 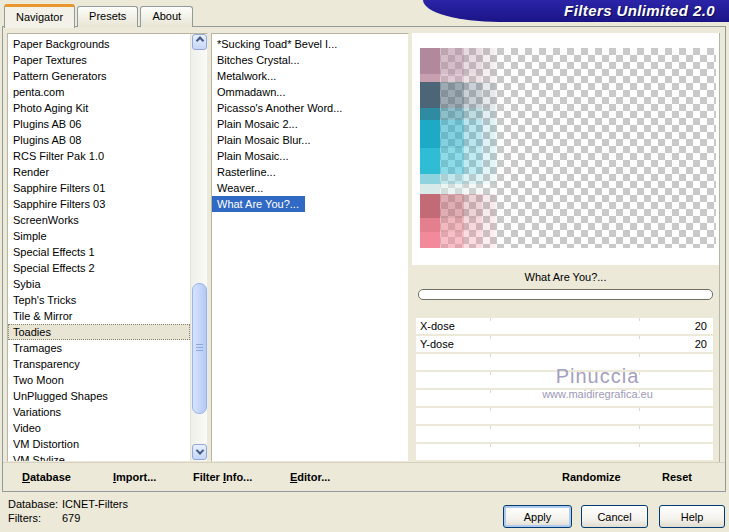 I want to click on tab-label: Presets, so click(x=108, y=16).